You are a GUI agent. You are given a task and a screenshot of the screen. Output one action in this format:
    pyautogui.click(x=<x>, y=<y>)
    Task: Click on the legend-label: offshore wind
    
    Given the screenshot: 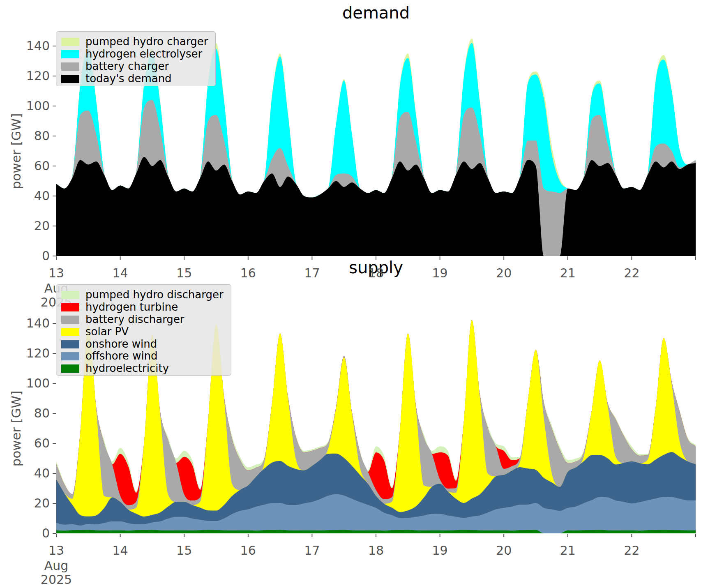 What is the action you would take?
    pyautogui.click(x=122, y=356)
    